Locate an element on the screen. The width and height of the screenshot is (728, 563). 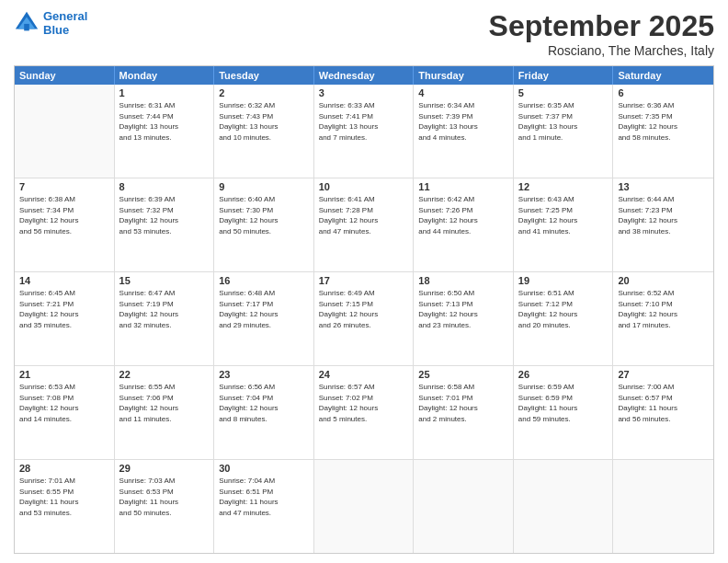
header-day-monday: Monday is located at coordinates (165, 75).